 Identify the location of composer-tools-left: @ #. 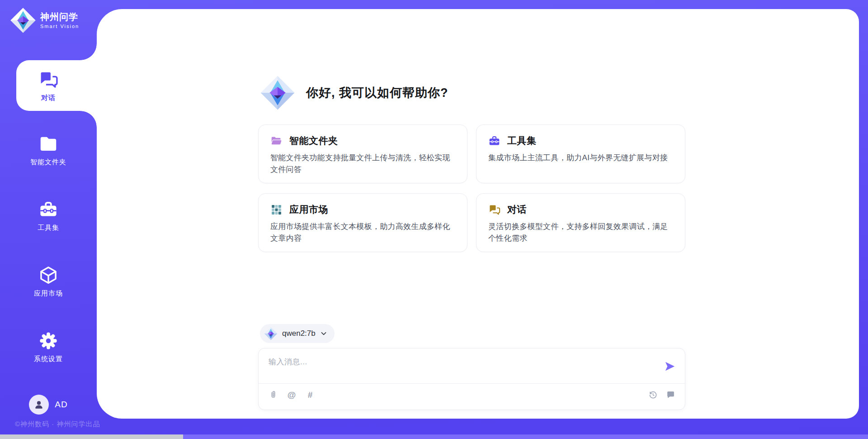
(292, 395).